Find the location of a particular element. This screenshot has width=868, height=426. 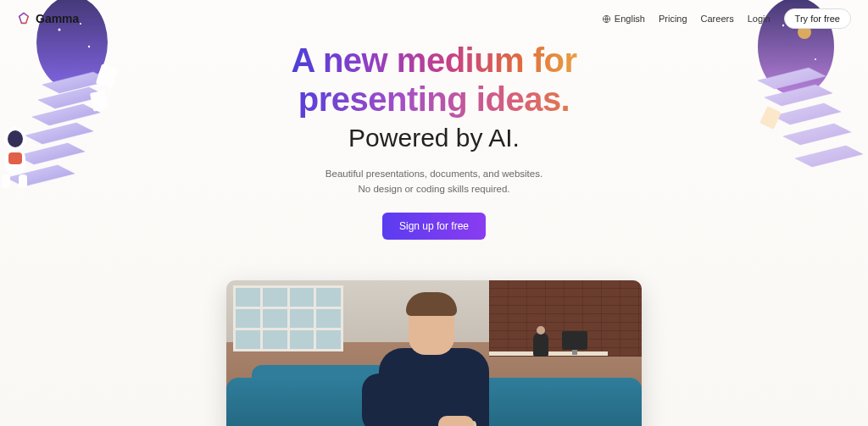

language-selector: English is located at coordinates (624, 19).